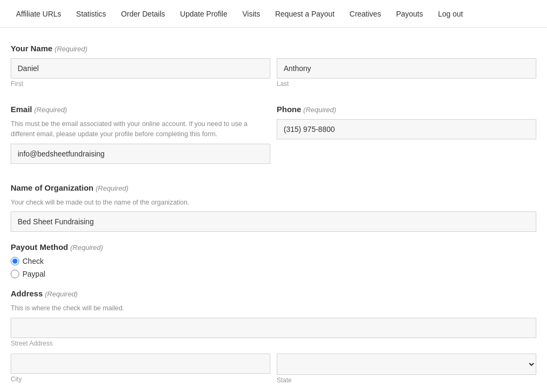 This screenshot has width=547, height=392. Describe the element at coordinates (274, 222) in the screenshot. I see `org-name-input` at that location.